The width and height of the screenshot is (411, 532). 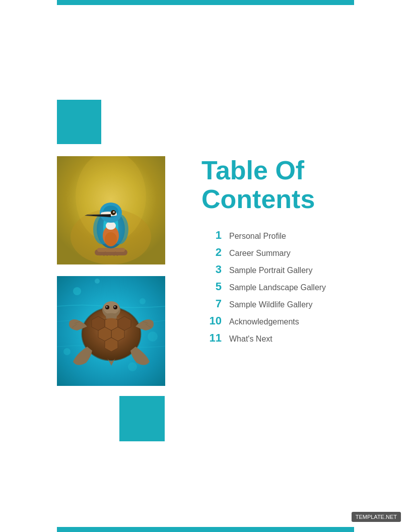 What do you see at coordinates (142, 419) in the screenshot?
I see `teal-square-bottomright` at bounding box center [142, 419].